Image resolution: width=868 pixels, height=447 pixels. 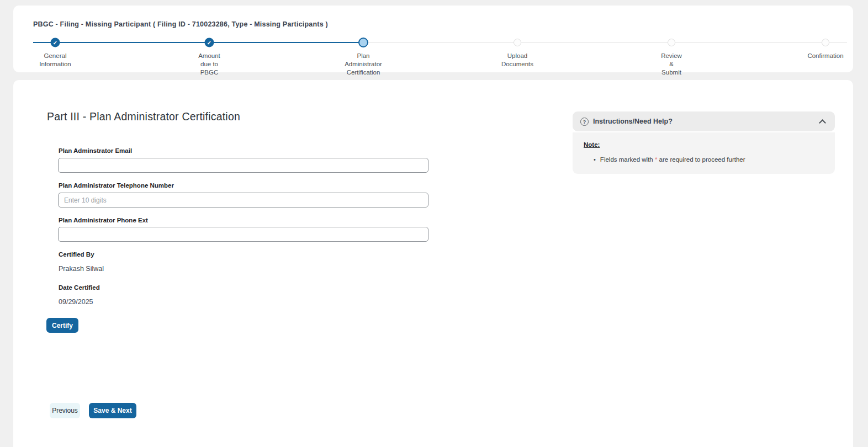 I want to click on stepper-line-upcoming, so click(x=605, y=43).